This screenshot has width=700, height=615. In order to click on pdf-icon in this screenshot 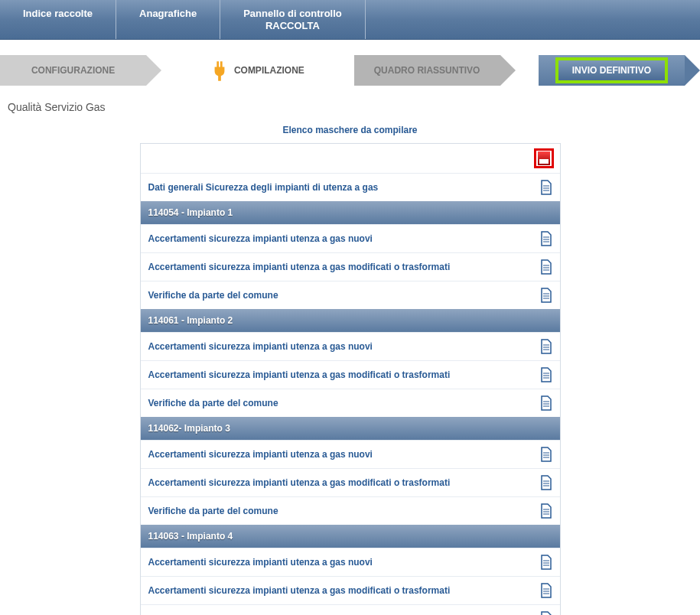, I will do `click(544, 158)`.